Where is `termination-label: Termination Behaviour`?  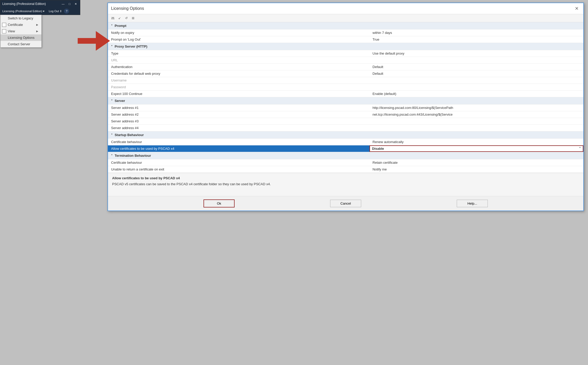 termination-label: Termination Behaviour is located at coordinates (133, 156).